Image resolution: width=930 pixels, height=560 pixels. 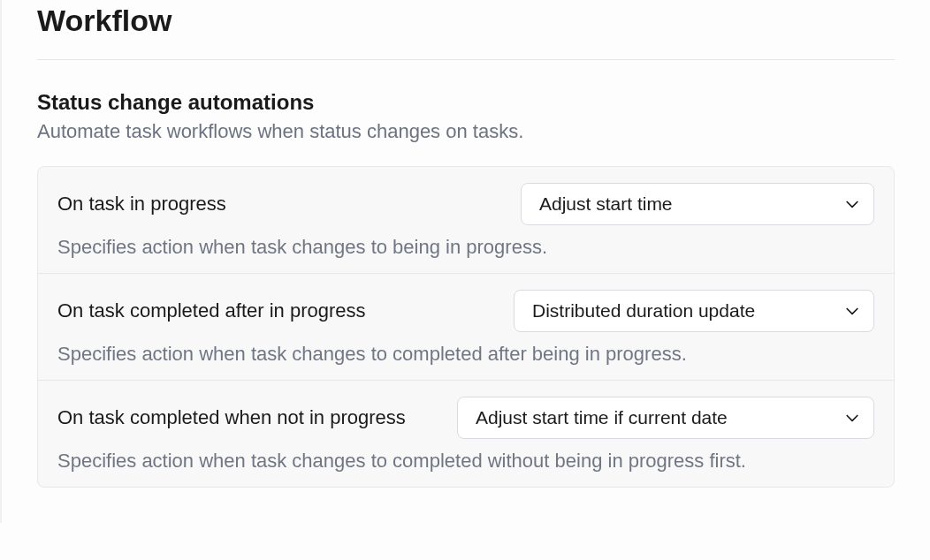 I want to click on automation-label: On task completed after in progress, so click(x=212, y=311).